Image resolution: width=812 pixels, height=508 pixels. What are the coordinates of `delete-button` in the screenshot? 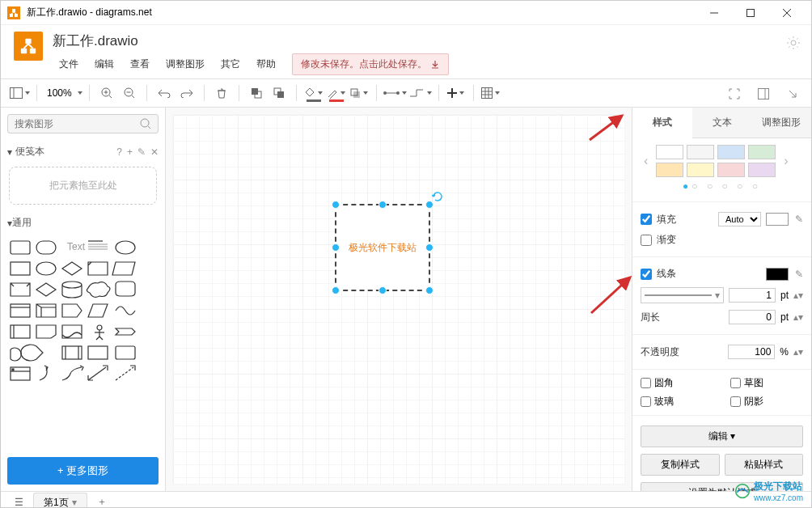 It's located at (222, 93).